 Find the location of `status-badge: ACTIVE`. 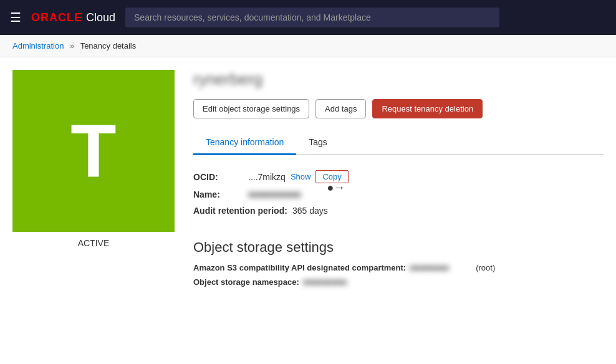

status-badge: ACTIVE is located at coordinates (94, 243).